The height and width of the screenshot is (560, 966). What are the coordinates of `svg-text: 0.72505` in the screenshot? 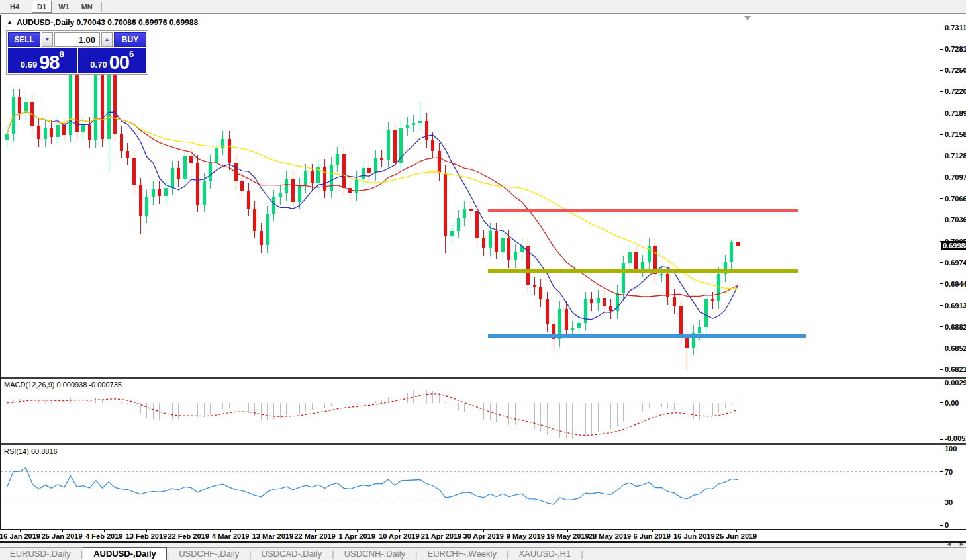 It's located at (955, 70).